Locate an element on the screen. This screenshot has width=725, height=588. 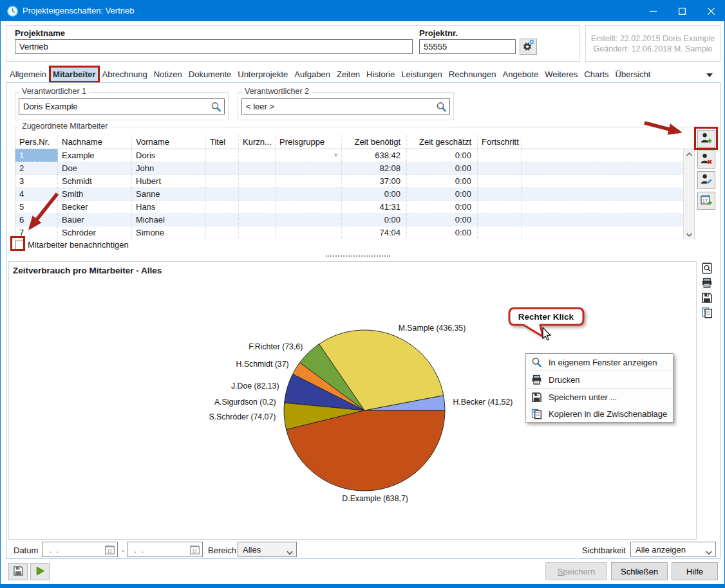
calendar-icon: 12 is located at coordinates (109, 549).